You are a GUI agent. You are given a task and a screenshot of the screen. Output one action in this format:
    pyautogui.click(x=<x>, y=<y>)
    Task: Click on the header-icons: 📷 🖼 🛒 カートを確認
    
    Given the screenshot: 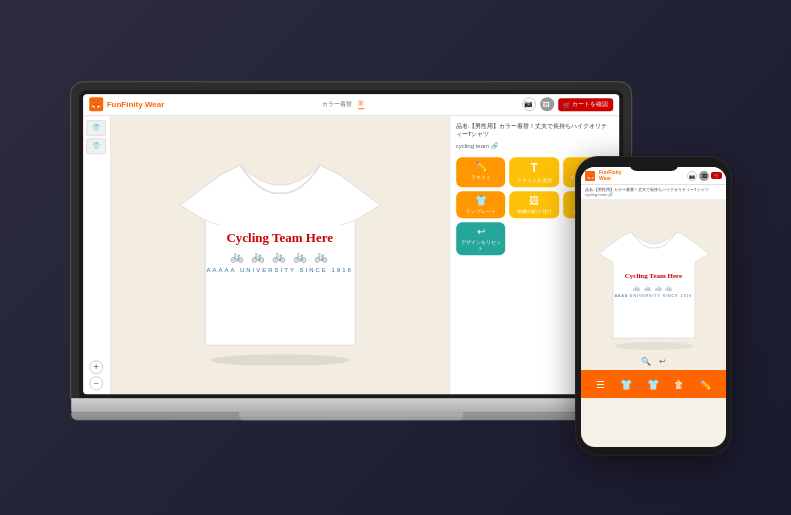 What is the action you would take?
    pyautogui.click(x=568, y=104)
    